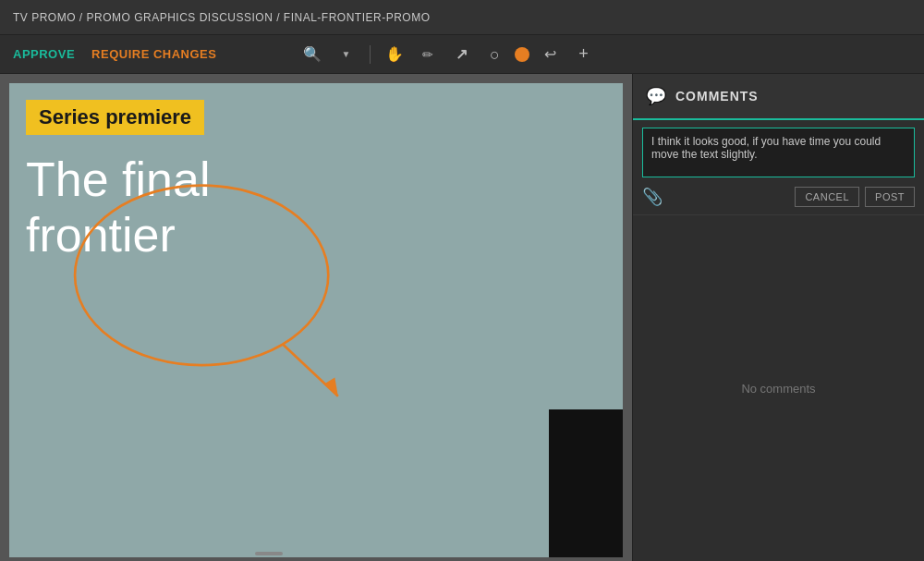  What do you see at coordinates (428, 55) in the screenshot?
I see `pen-icon: ✏` at bounding box center [428, 55].